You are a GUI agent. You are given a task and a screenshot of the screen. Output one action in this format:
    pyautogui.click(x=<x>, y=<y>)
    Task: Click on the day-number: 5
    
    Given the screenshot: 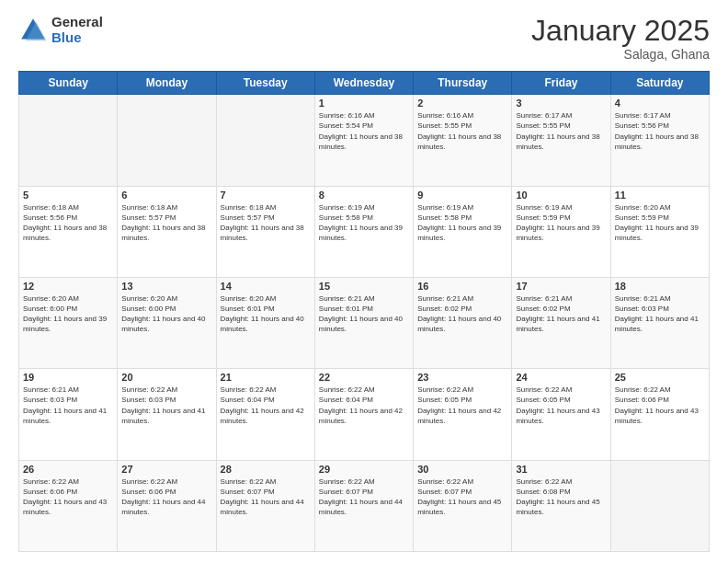 What is the action you would take?
    pyautogui.click(x=68, y=195)
    